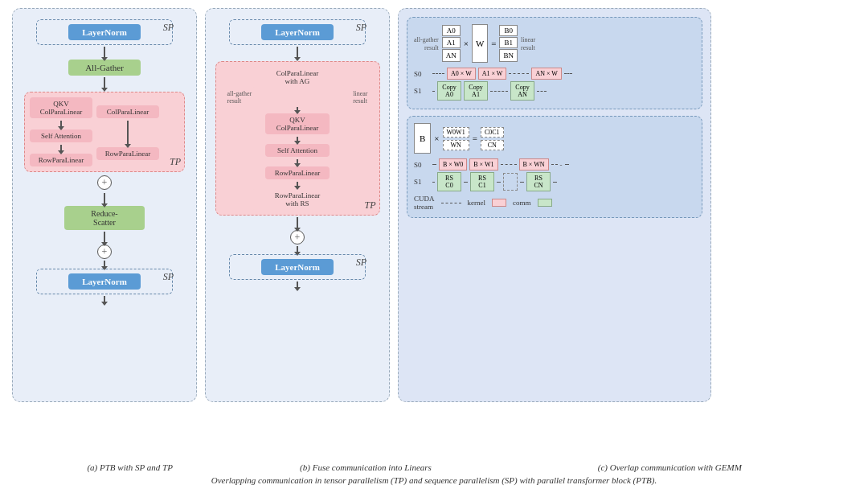 This screenshot has height=489, width=868. I want to click on tp-left-a: QKVColParaLinear Self Attention RowParaL…, so click(61, 132).